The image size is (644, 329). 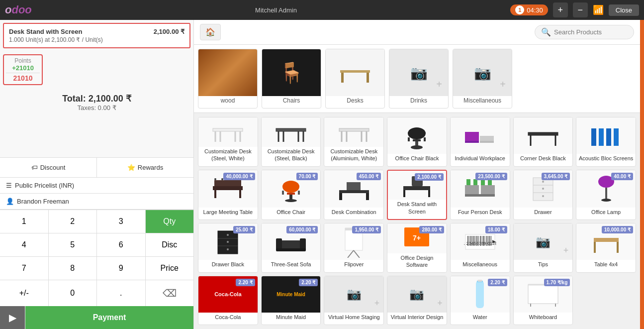 What do you see at coordinates (210, 32) in the screenshot?
I see `home-button: 🏠` at bounding box center [210, 32].